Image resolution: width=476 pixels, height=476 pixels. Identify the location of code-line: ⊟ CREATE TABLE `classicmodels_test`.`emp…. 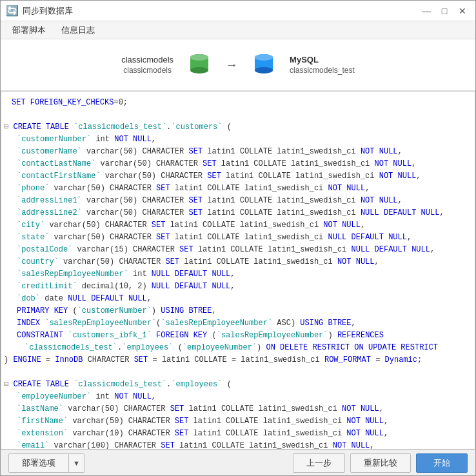
(238, 384).